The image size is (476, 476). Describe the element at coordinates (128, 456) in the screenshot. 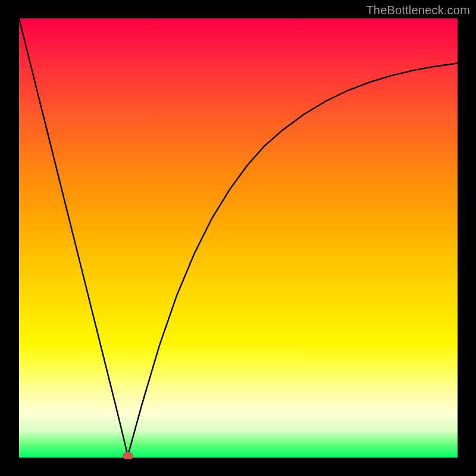

I see `vertex-marker` at that location.